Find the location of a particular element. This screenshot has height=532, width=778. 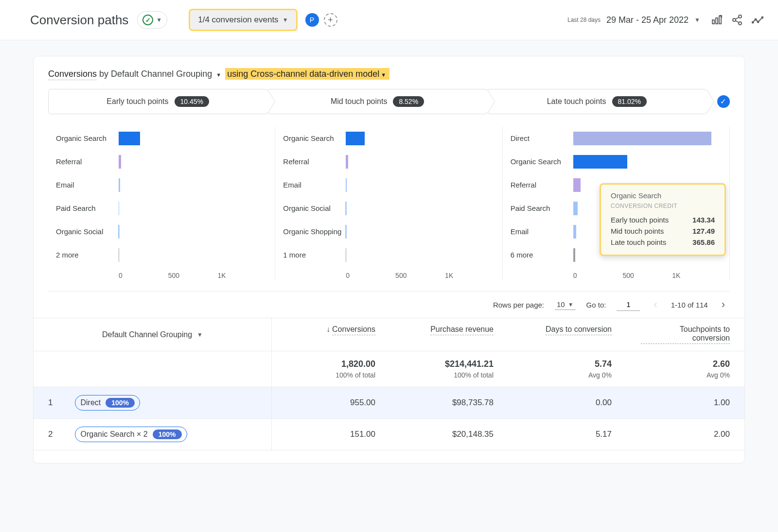

page-title: Conversion paths is located at coordinates (79, 20).